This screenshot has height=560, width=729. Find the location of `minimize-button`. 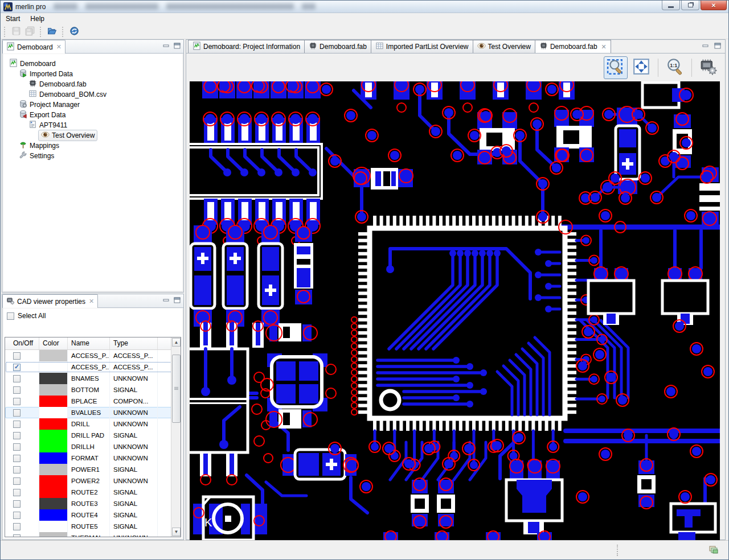

minimize-button is located at coordinates (671, 6).